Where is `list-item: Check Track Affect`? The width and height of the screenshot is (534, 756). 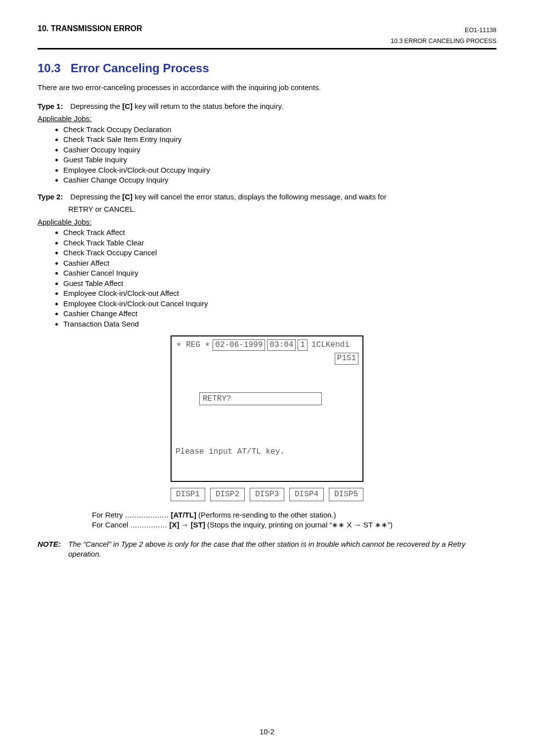
list-item: Check Track Affect is located at coordinates (280, 233).